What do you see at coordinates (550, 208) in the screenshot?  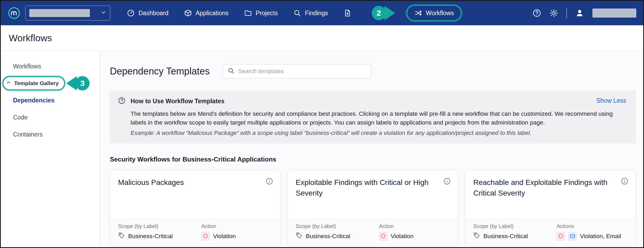 I see `template-card-reachable-exploitable: Reachable and Exploitable Findings with …` at bounding box center [550, 208].